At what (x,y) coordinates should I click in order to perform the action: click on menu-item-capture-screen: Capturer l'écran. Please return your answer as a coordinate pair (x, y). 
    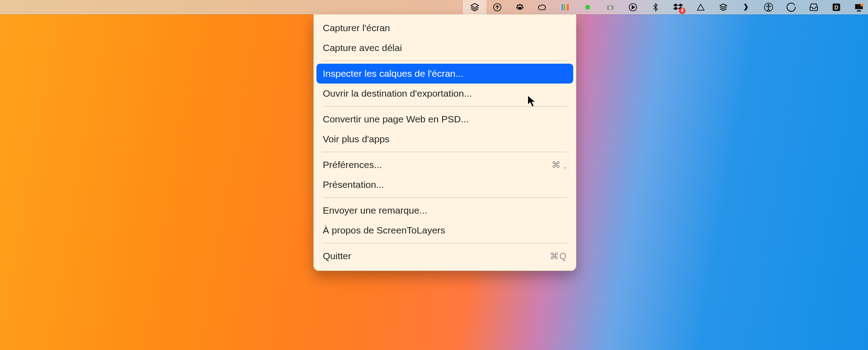
    Looking at the image, I should click on (445, 28).